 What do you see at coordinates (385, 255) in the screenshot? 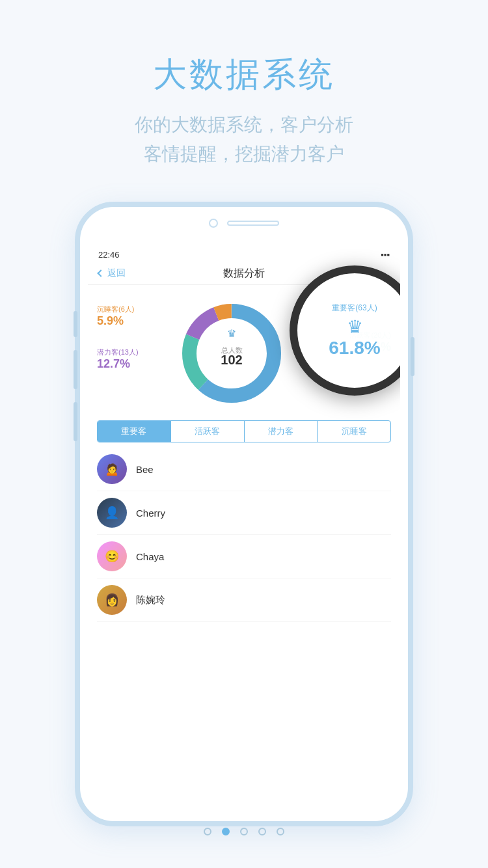
I see `status-icons: ▪▪▪` at bounding box center [385, 255].